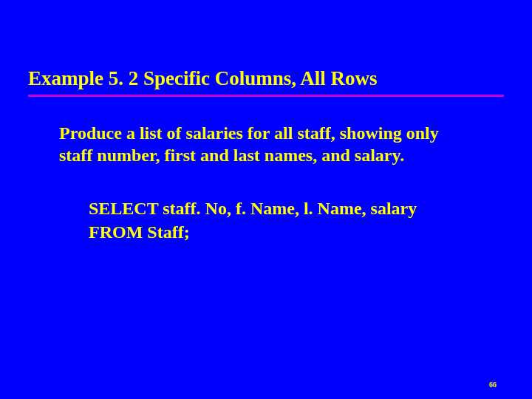 The image size is (532, 399). I want to click on slide-title: Example 5. 2 Specific Columns, All Rows, so click(266, 78).